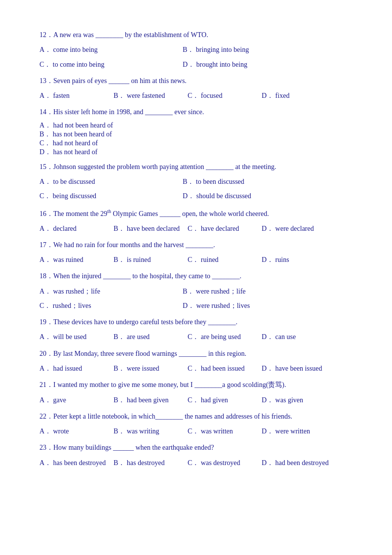  I want to click on question-text: 16．The moment the 29th Olympic Games ___…, so click(196, 213).